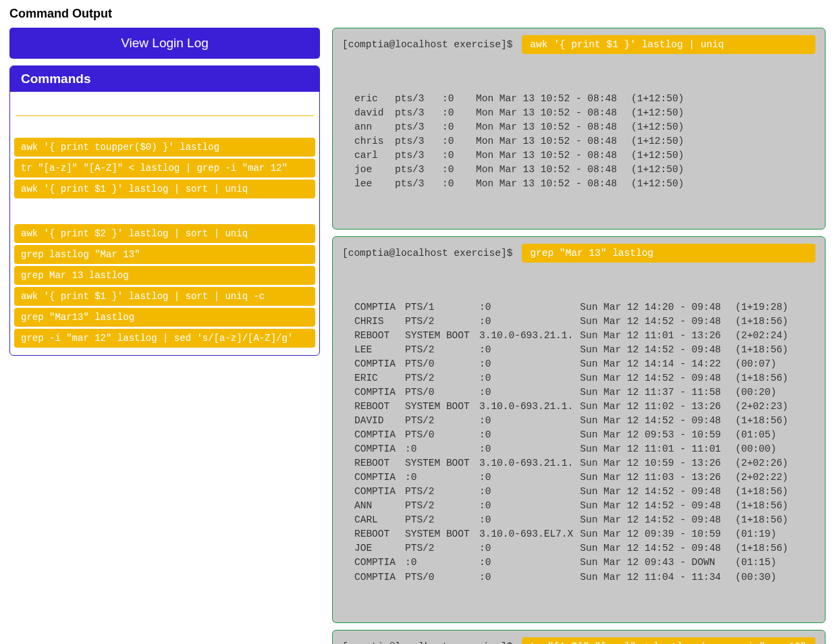  I want to click on command-pill: grep lastlog "Mar 13", so click(165, 254).